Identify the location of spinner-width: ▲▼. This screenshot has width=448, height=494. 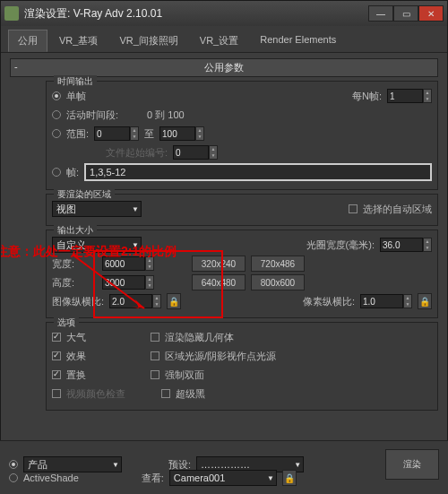
(128, 264).